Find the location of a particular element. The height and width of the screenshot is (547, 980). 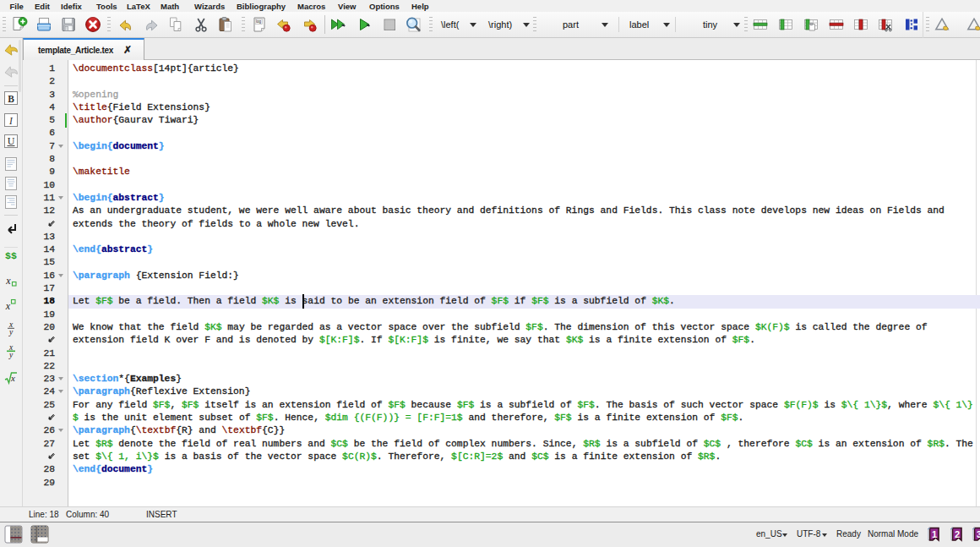

svg-text: 1 is located at coordinates (934, 534).